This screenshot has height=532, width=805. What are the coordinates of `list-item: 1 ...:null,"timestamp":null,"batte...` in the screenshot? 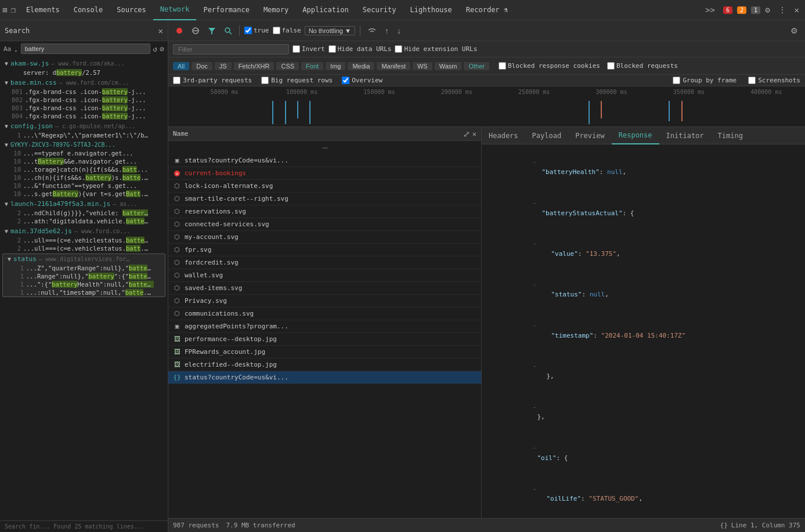 It's located at (84, 292).